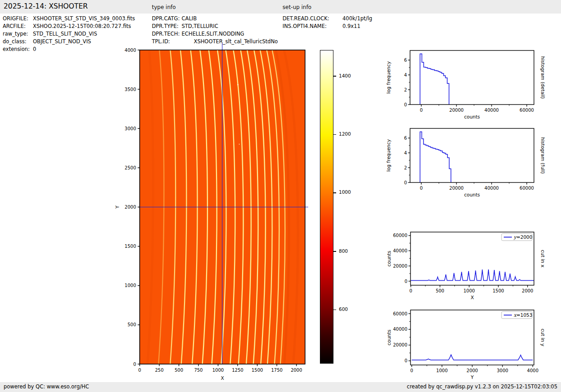 The height and width of the screenshot is (392, 561). Describe the element at coordinates (131, 129) in the screenshot. I see `svg-text: 3000` at that location.